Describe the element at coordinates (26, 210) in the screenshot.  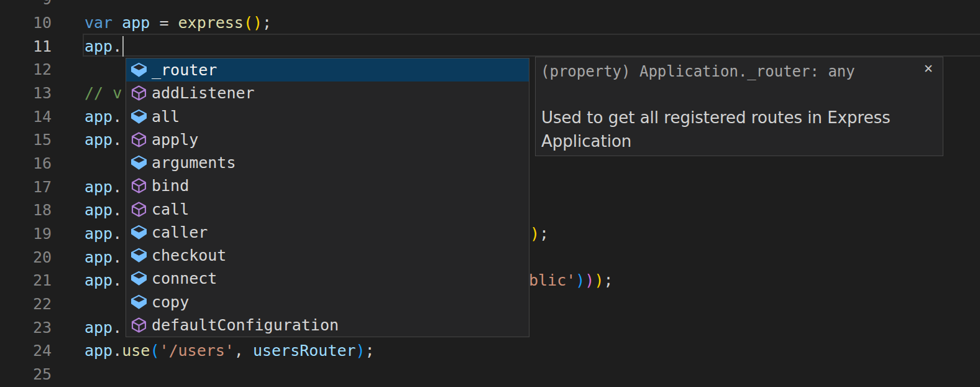
I see `line-number: 18` at that location.